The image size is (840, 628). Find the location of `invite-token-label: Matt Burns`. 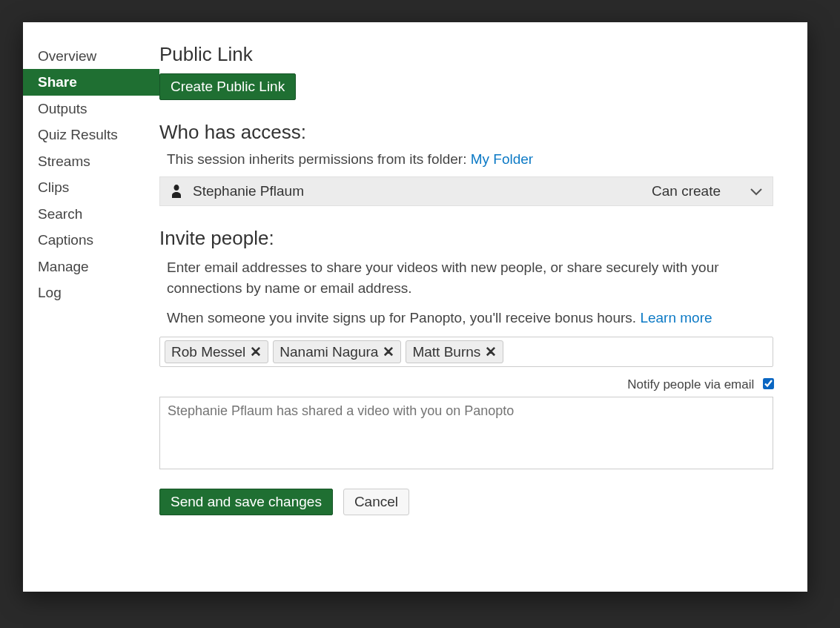

invite-token-label: Matt Burns is located at coordinates (446, 352).